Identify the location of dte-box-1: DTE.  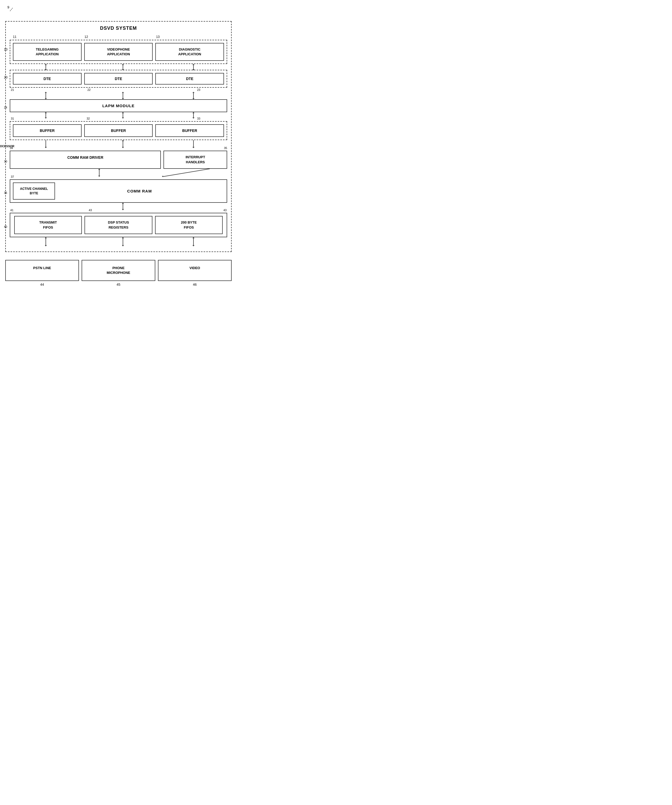
(48, 79).